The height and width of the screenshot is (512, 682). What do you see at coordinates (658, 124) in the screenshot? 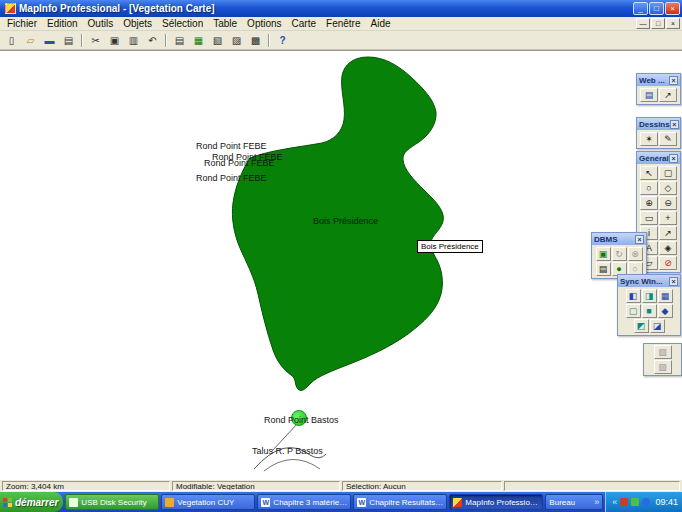
I see `dessins-toolbar-titlebar: Dessins ×` at bounding box center [658, 124].